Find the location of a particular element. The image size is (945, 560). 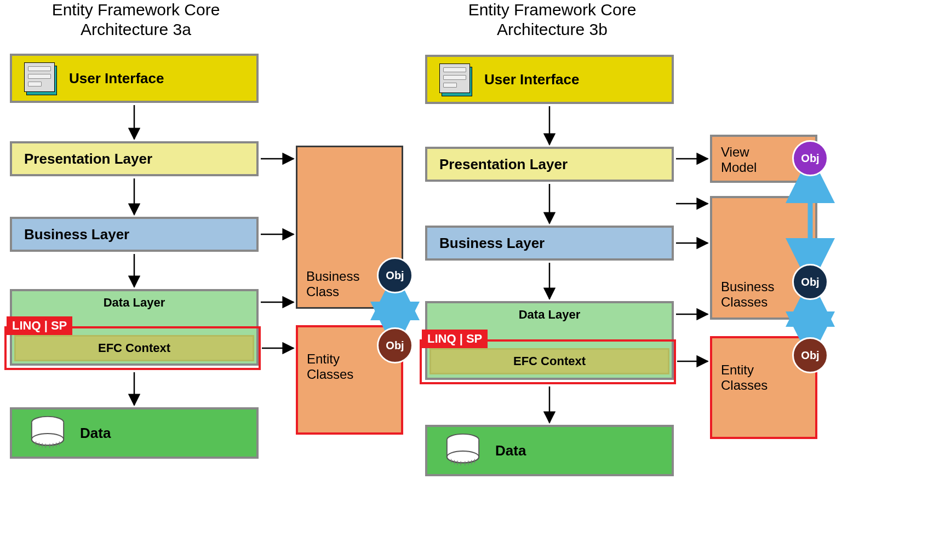

obj-entity-a: Obj is located at coordinates (395, 345).